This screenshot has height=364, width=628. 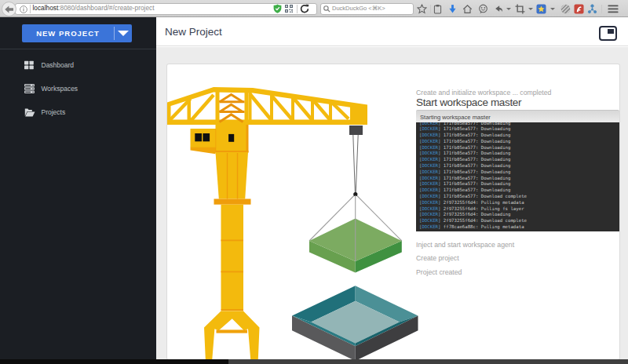 What do you see at coordinates (29, 66) in the screenshot?
I see `dashboard-grid-icon` at bounding box center [29, 66].